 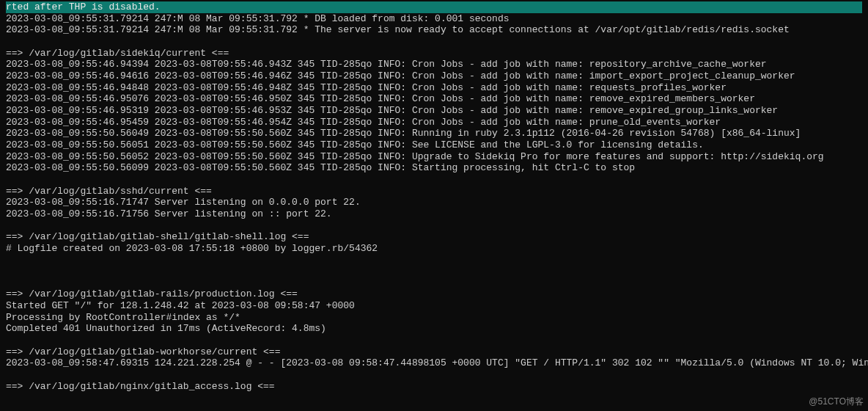 I want to click on log-line: 2023-03-08_09:55:50.56099 2023-03-08T09:…, so click(x=434, y=168).